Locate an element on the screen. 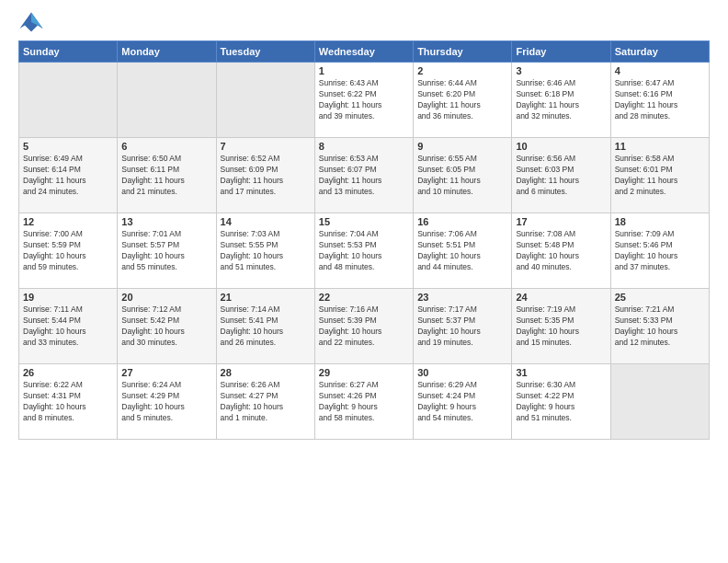  day-number: 30 is located at coordinates (462, 373).